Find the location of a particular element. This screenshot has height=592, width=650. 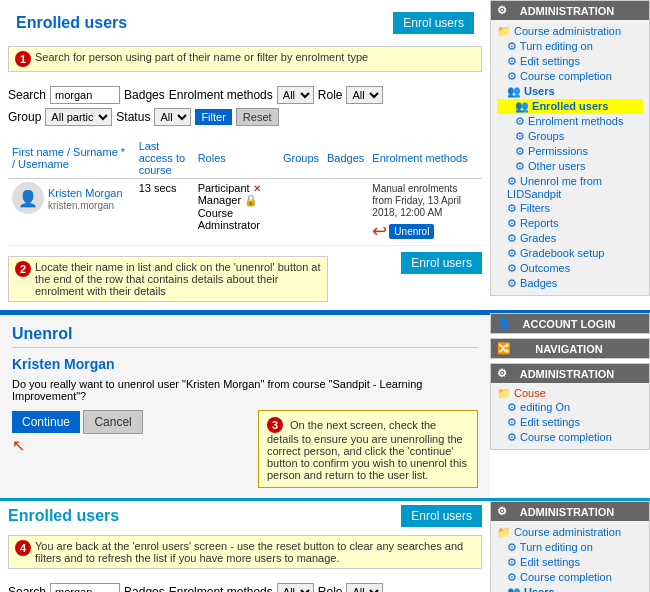

sidebar-unenrol: 👤 ACCOUNT LOGIN □ ✕ 🔀 NAVIGATION □ ✕ ⚙ is located at coordinates (570, 406).